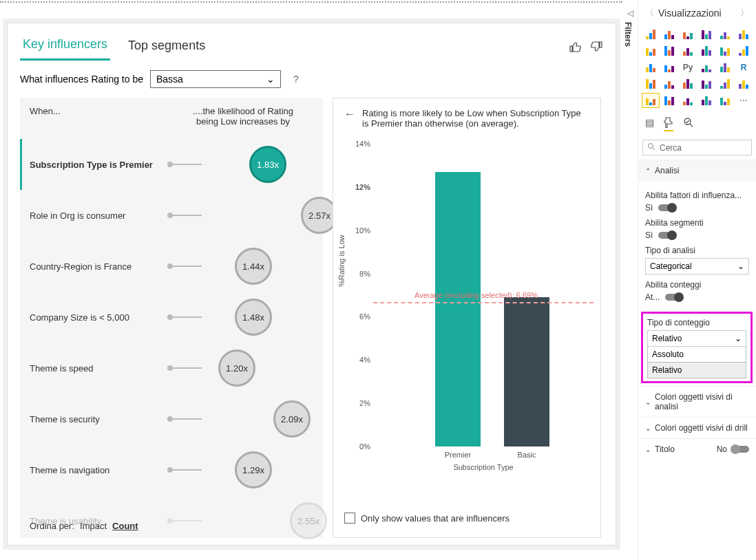  Describe the element at coordinates (669, 124) in the screenshot. I see `format-brush-icon` at that location.